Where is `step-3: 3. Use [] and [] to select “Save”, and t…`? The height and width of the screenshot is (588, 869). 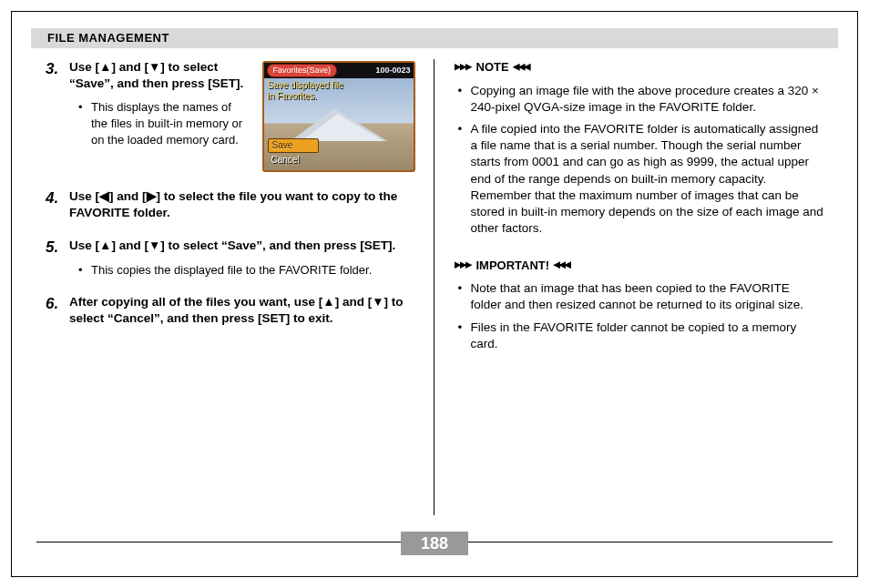
step-3: 3. Use [] and [] to select “Save”, and t… is located at coordinates (230, 116).